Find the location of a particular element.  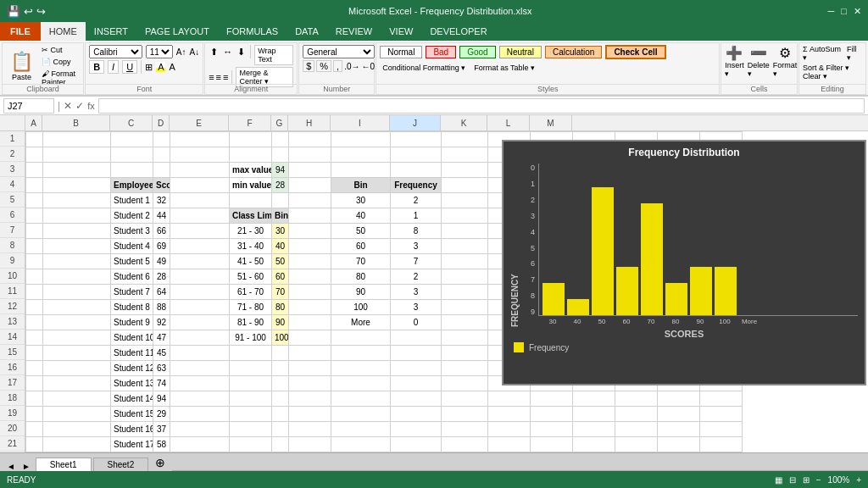

row-num-6: 6 is located at coordinates (12, 215).